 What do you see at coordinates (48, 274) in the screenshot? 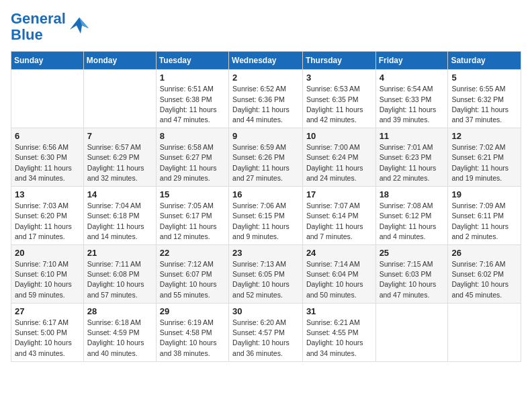
I see `calendar-cell: 20Sunrise: 7:10 AM Sunset: 6:10 PM Dayli…` at bounding box center [48, 274].